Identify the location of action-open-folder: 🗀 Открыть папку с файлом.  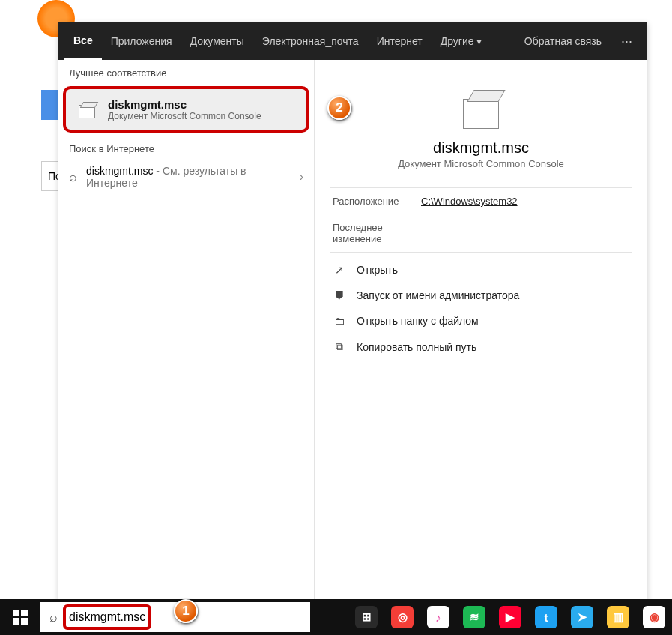
(481, 321).